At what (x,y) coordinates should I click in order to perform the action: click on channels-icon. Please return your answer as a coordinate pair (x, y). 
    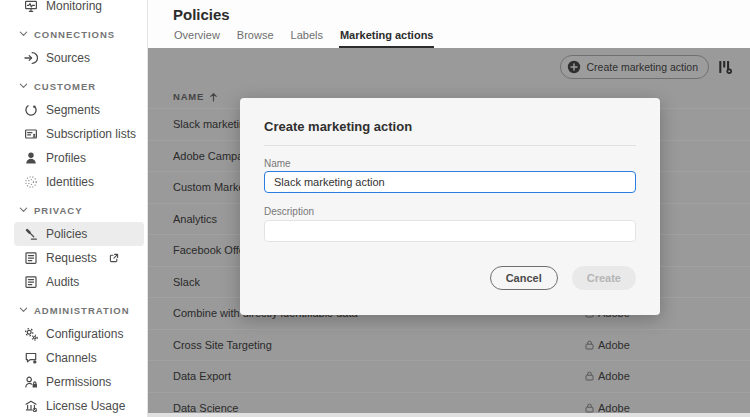
    Looking at the image, I should click on (31, 358).